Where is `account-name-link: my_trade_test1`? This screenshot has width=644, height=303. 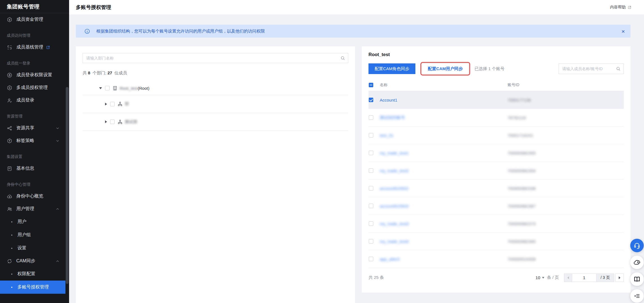
account-name-link: my_trade_test1 is located at coordinates (394, 153).